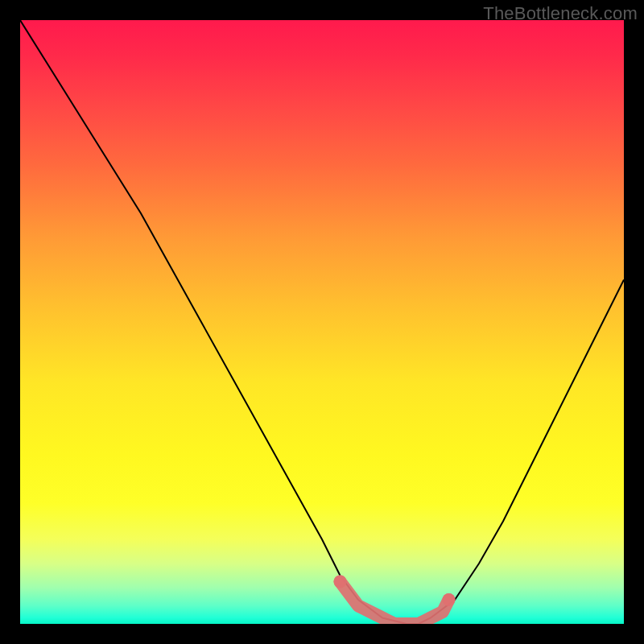 The width and height of the screenshot is (644, 644). What do you see at coordinates (394, 604) in the screenshot?
I see `highlight-band` at bounding box center [394, 604].